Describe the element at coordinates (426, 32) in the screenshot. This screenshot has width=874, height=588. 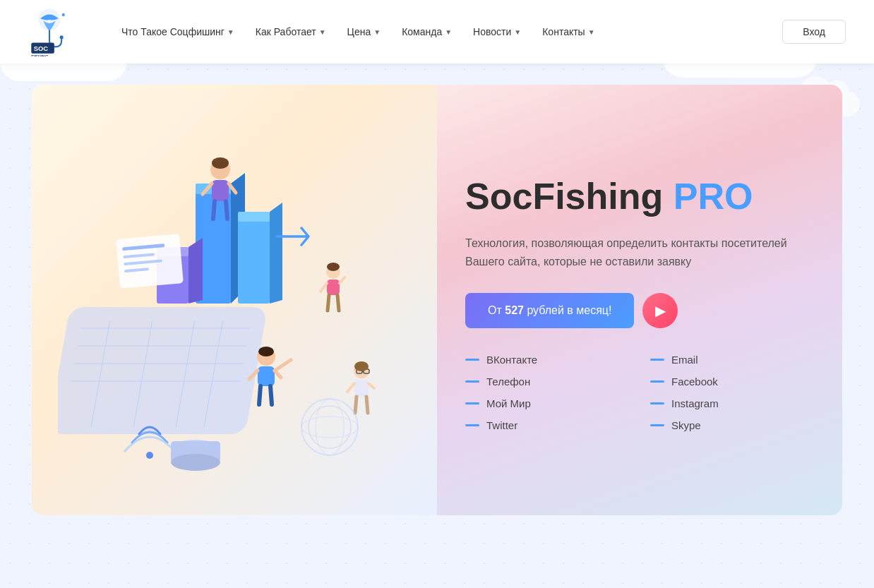
I see `nav-team: Команда ▼` at that location.